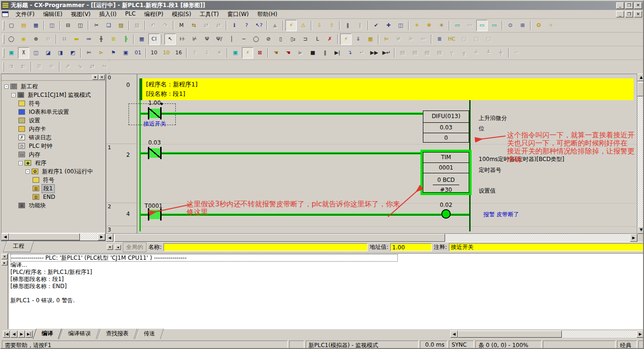 The image size is (644, 349). I want to click on zoom-highlight-icon: ◉, so click(24, 39).